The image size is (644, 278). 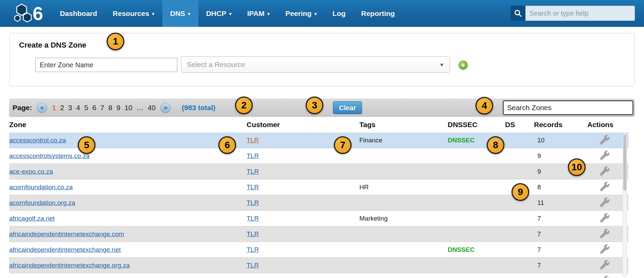 I want to click on page-number-2: 2, so click(x=62, y=108).